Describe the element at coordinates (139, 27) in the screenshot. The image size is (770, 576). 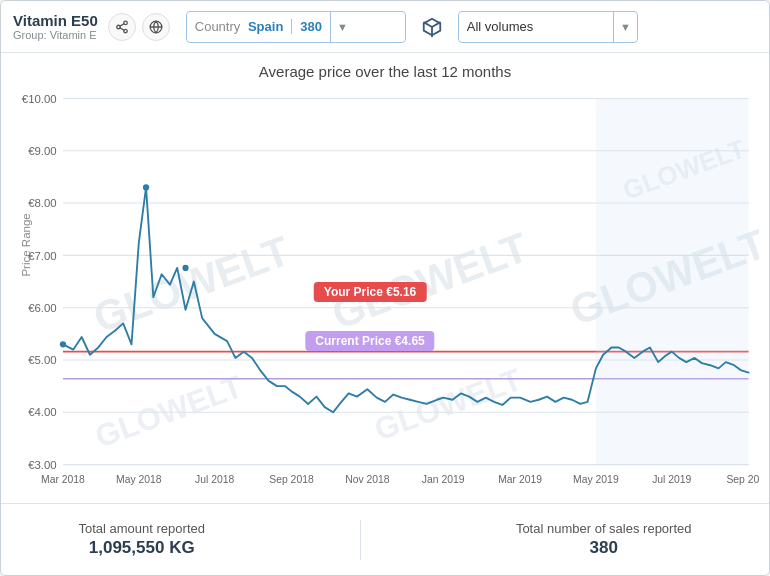
I see `header-icons` at that location.